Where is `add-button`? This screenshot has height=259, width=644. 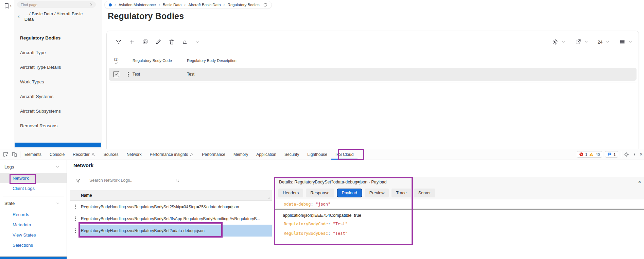
add-button is located at coordinates (132, 42).